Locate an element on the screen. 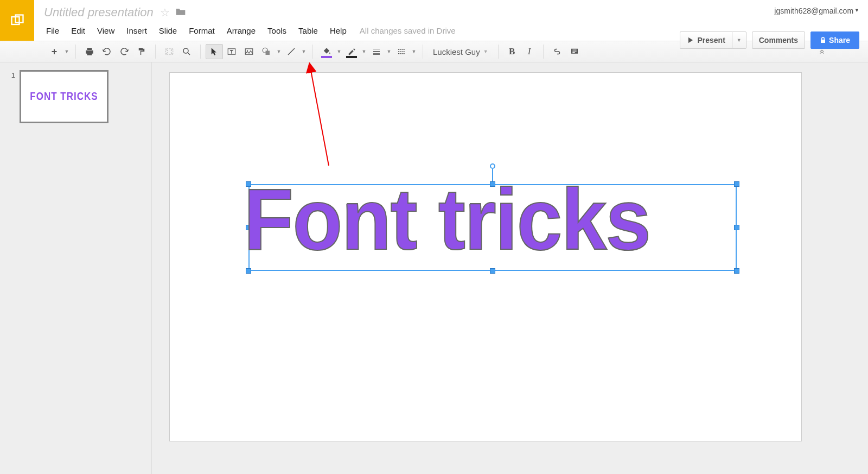 The height and width of the screenshot is (474, 868). tb-group-link is located at coordinates (566, 52).